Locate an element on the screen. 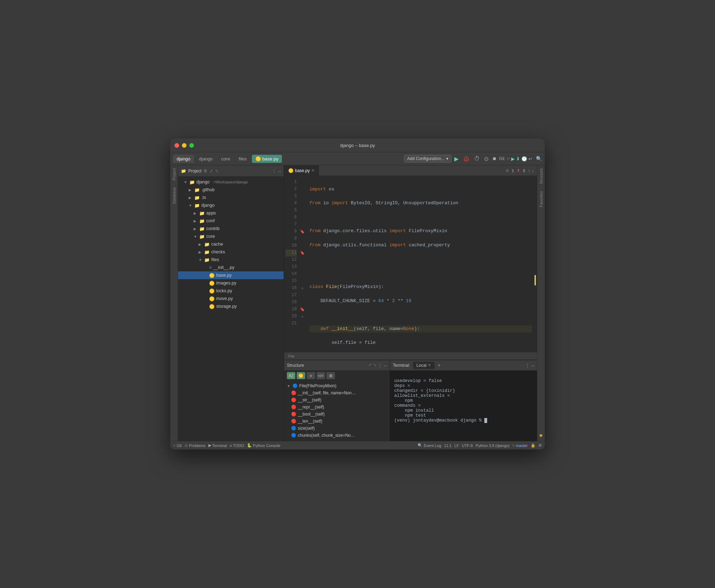 Image resolution: width=715 pixels, height=588 pixels. struct-item-file: ▼ 🔵 File(FileProxyMixin) is located at coordinates (337, 386).